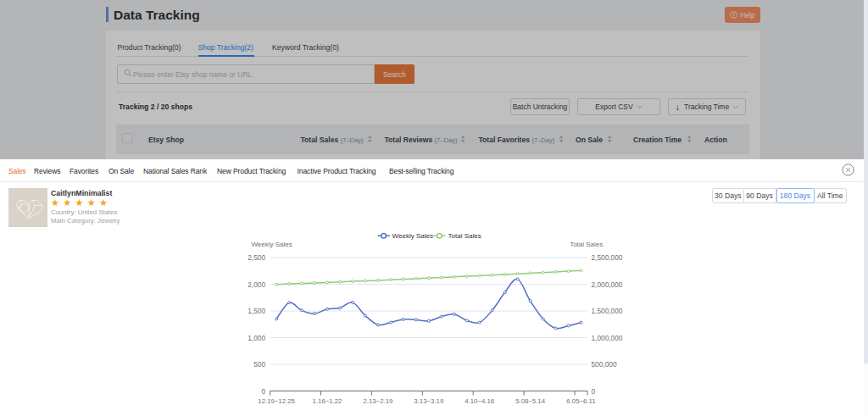 The width and height of the screenshot is (868, 416). Describe the element at coordinates (327, 402) in the screenshot. I see `svg-text: 1.16~1.22` at that location.